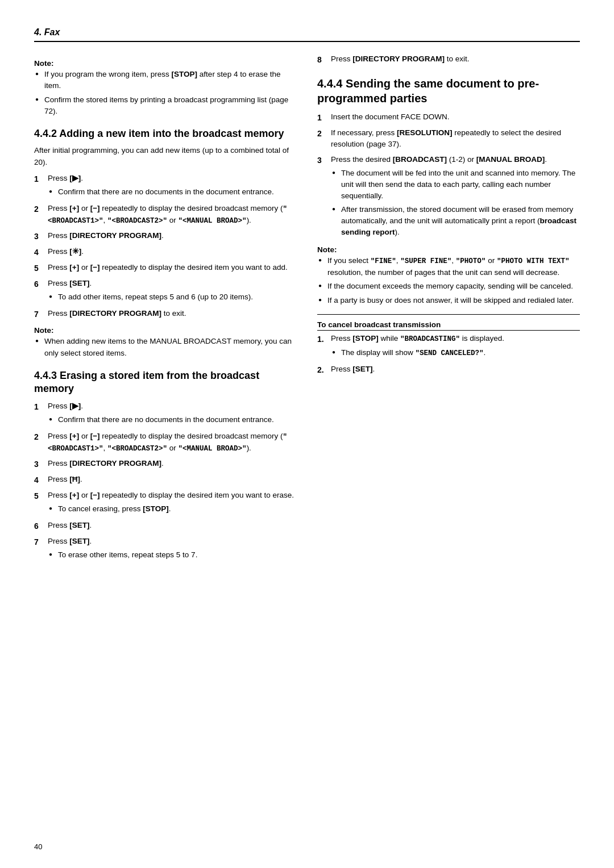 The height and width of the screenshot is (868, 614). I want to click on page-number: 40, so click(38, 846).